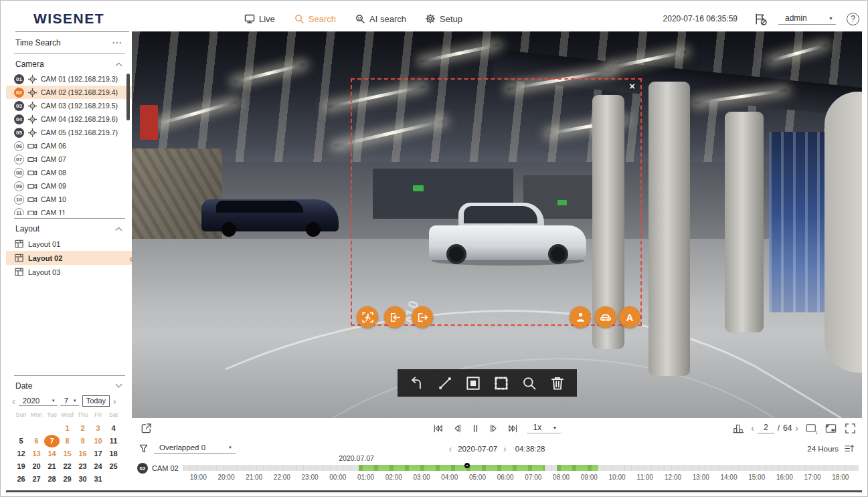  What do you see at coordinates (69, 199) in the screenshot?
I see `camera-list-item: 10 CAM 10` at bounding box center [69, 199].